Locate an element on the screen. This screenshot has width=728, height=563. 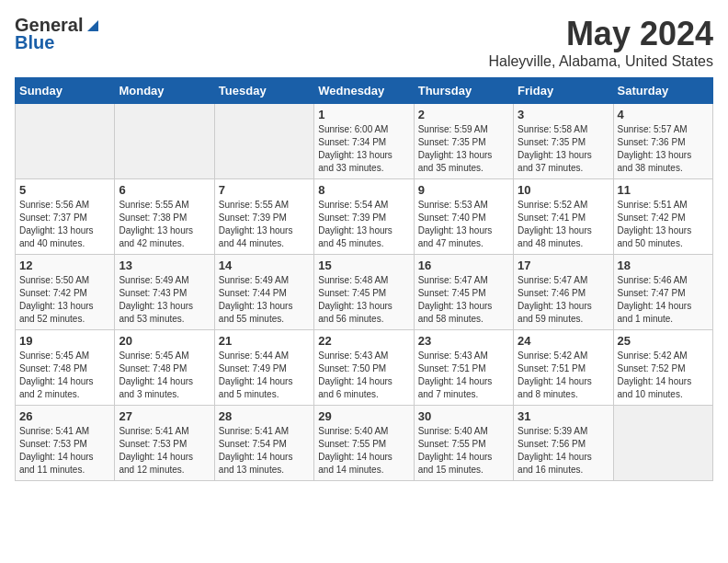
calendar-cell: 25Sunrise: 5:42 AM Sunset: 7:52 PM Dayli… is located at coordinates (663, 368).